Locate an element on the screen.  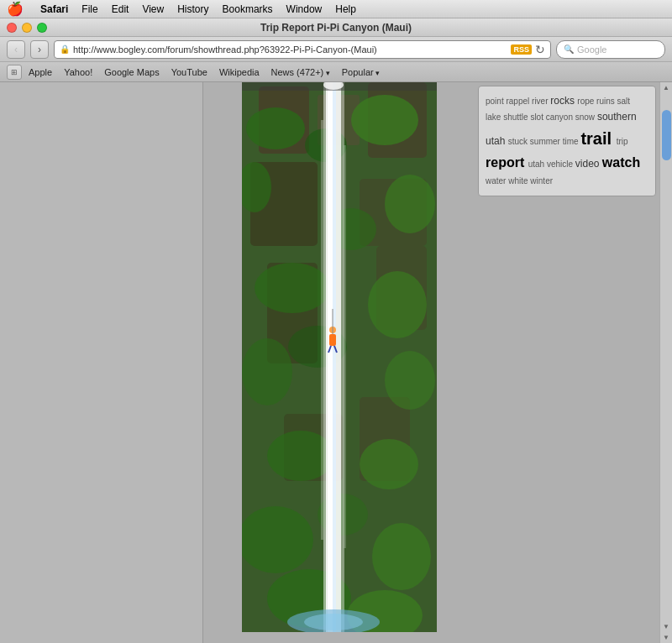
bookmark-popular: Popular is located at coordinates (361, 72).